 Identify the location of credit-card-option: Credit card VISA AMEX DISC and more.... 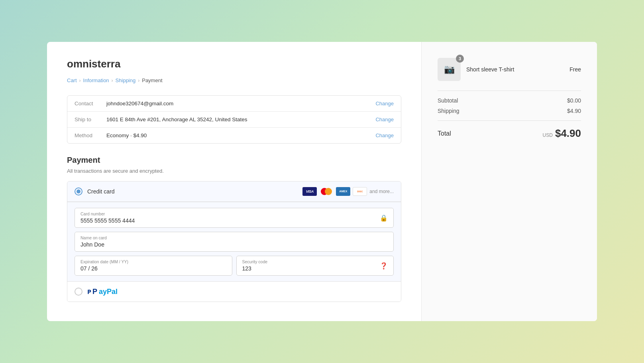
(234, 191).